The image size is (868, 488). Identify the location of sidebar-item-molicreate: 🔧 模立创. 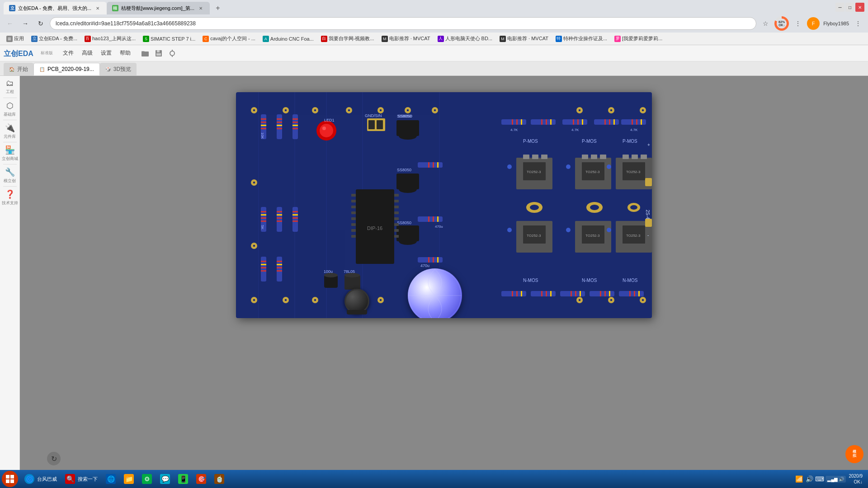
(10, 175).